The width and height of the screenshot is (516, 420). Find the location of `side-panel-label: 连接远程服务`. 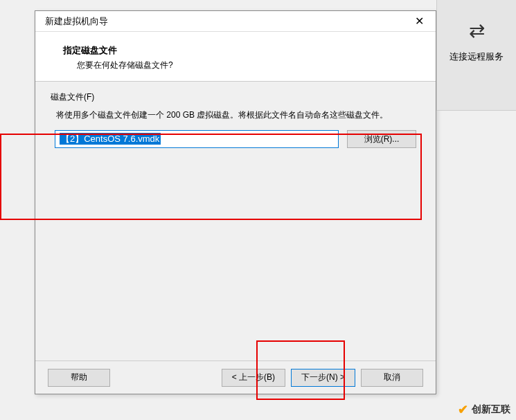

side-panel-label: 连接远程服务 is located at coordinates (477, 57).